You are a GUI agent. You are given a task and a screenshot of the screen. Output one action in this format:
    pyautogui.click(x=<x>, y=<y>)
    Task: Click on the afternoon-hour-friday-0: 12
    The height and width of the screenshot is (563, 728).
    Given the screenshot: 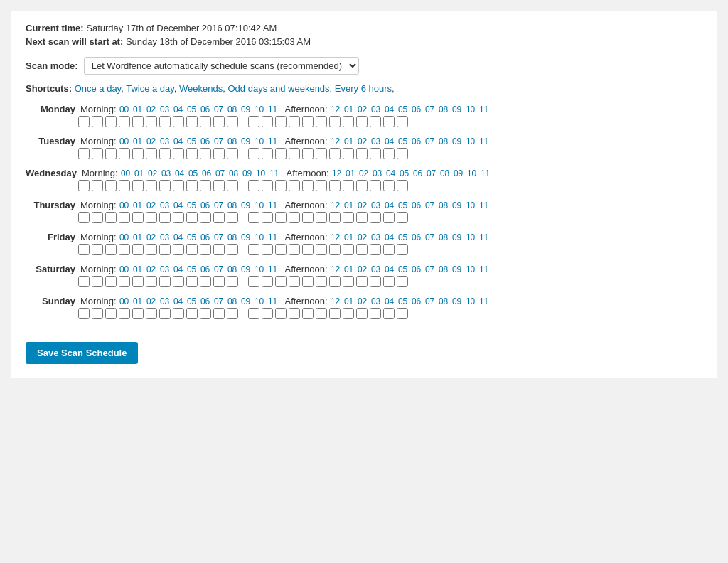 What is the action you would take?
    pyautogui.click(x=336, y=237)
    